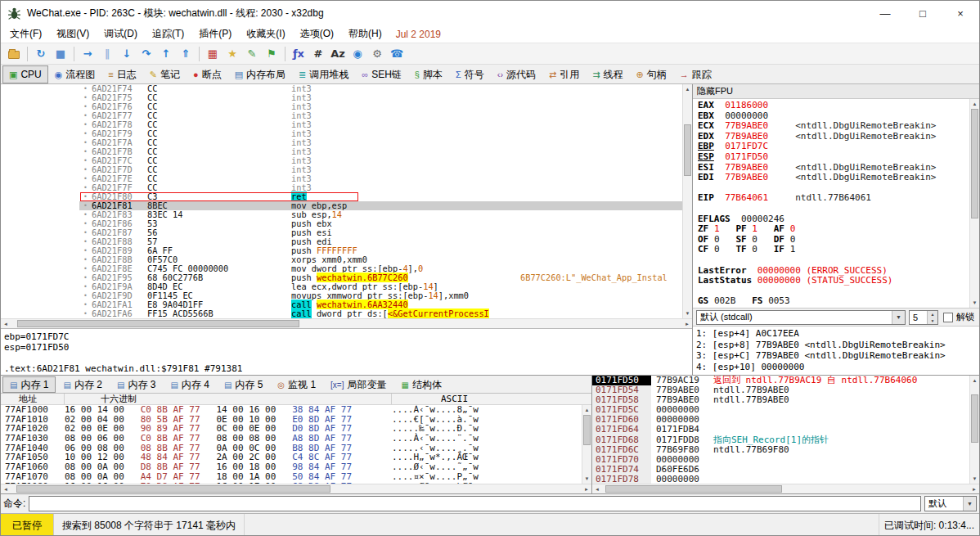 The image size is (980, 536). I want to click on menu-file: 文件(F), so click(26, 34).